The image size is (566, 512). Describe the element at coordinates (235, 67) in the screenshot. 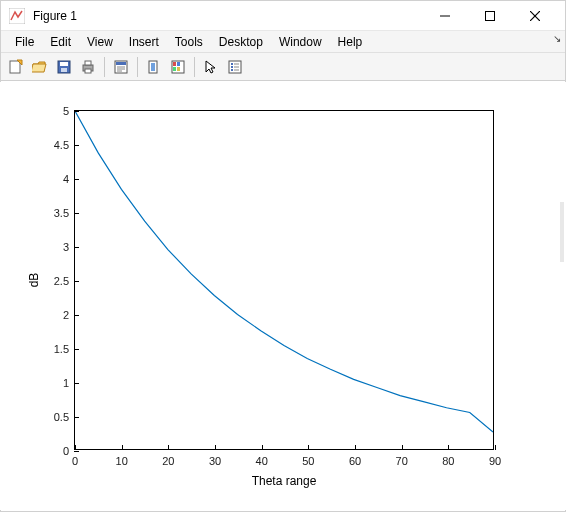

I see `legend-button` at that location.